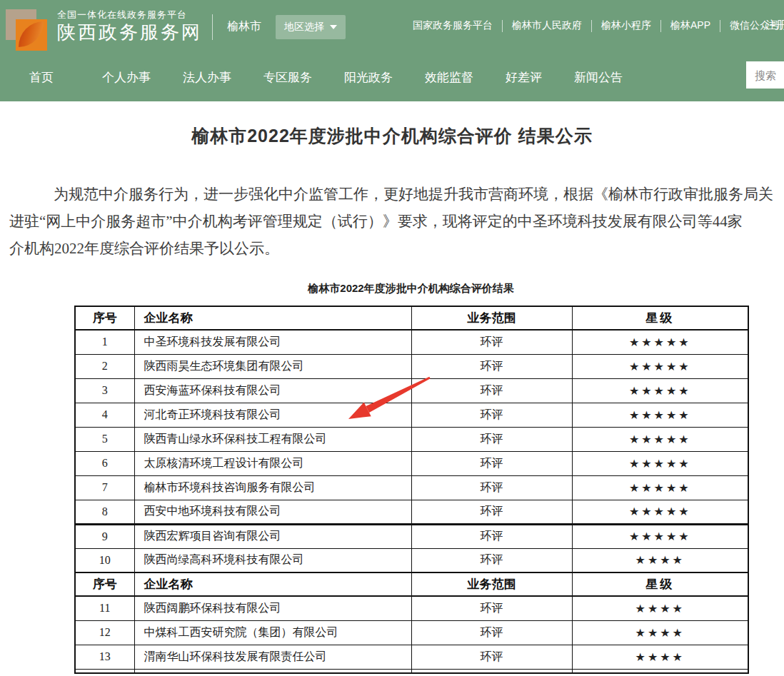  What do you see at coordinates (104, 463) in the screenshot?
I see `row-number: 6` at bounding box center [104, 463].